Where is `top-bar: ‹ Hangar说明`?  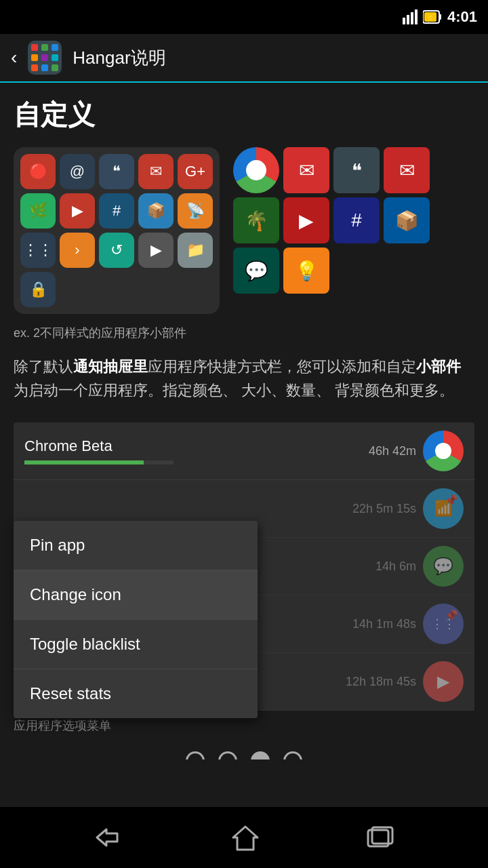
top-bar: ‹ Hangar说明 is located at coordinates (244, 58).